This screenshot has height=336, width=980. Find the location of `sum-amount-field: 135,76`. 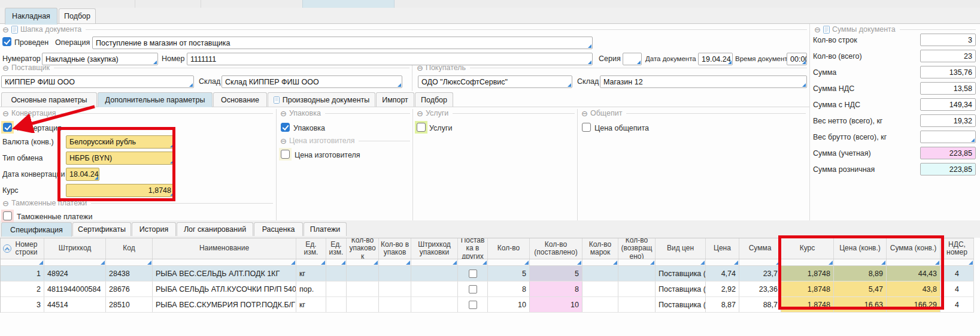

sum-amount-field: 135,76 is located at coordinates (948, 72).